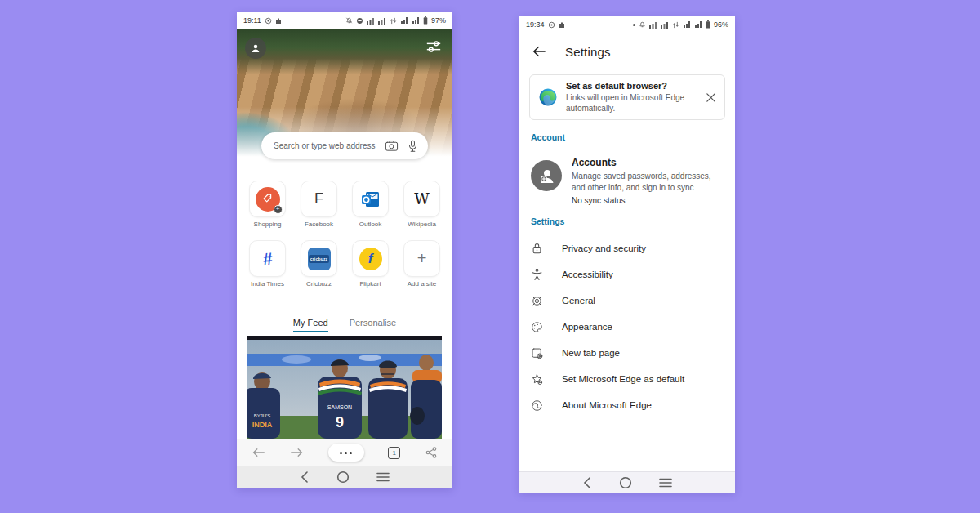 The width and height of the screenshot is (980, 513). What do you see at coordinates (547, 221) in the screenshot?
I see `section-label-settings: Settings` at bounding box center [547, 221].